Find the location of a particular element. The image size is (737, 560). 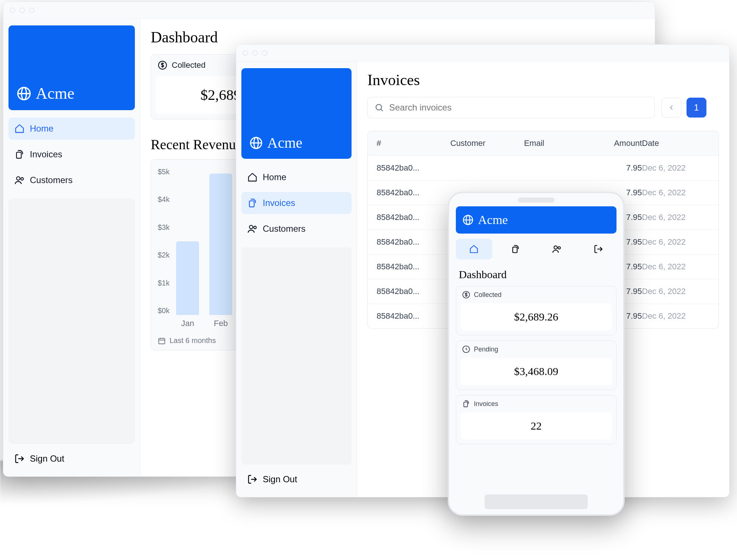

pager: 1 is located at coordinates (684, 108).